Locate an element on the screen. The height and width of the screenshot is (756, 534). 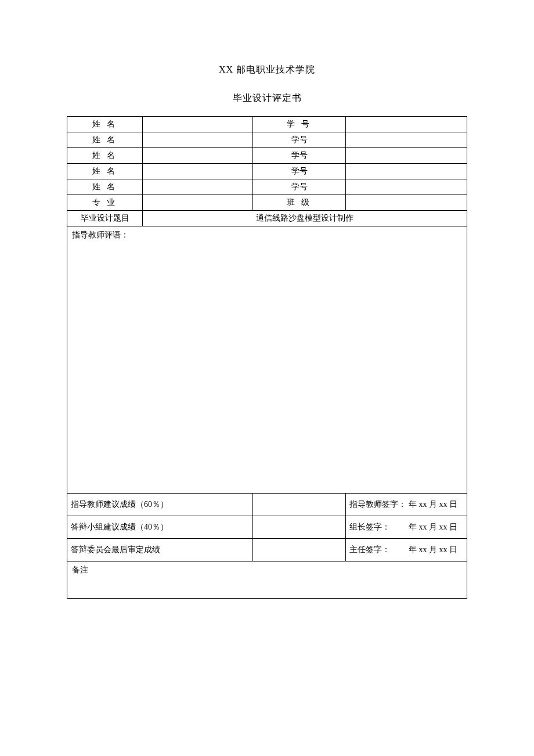
director-sign-date: 年 xx 月 xx 日 is located at coordinates (436, 550).